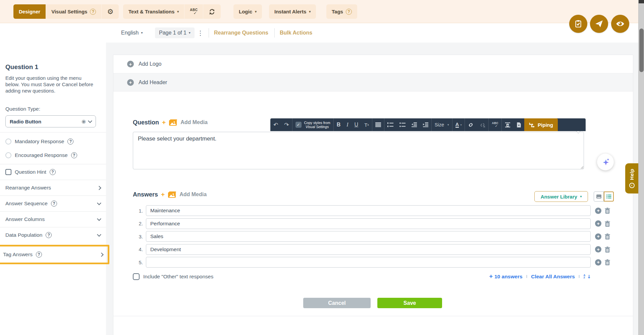 This screenshot has height=335, width=644. Describe the element at coordinates (414, 125) in the screenshot. I see `outdent-button` at that location.